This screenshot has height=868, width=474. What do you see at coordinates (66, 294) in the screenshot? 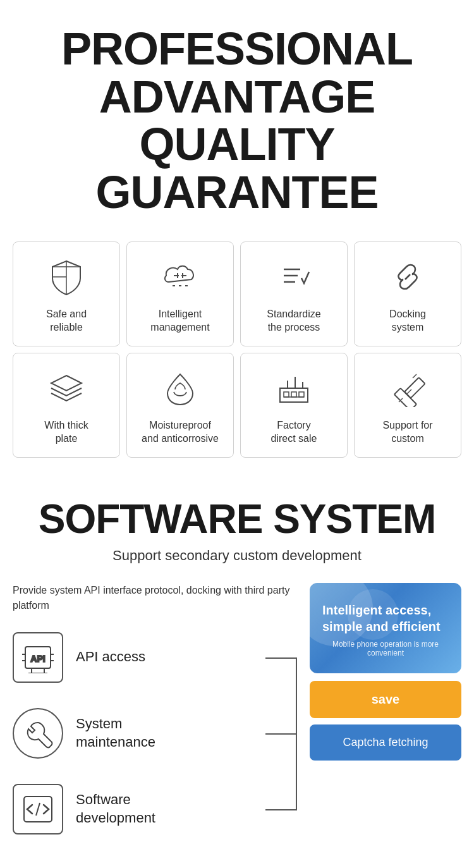
I see `feature-card-safe-reliable: Safe andreliable` at bounding box center [66, 294].